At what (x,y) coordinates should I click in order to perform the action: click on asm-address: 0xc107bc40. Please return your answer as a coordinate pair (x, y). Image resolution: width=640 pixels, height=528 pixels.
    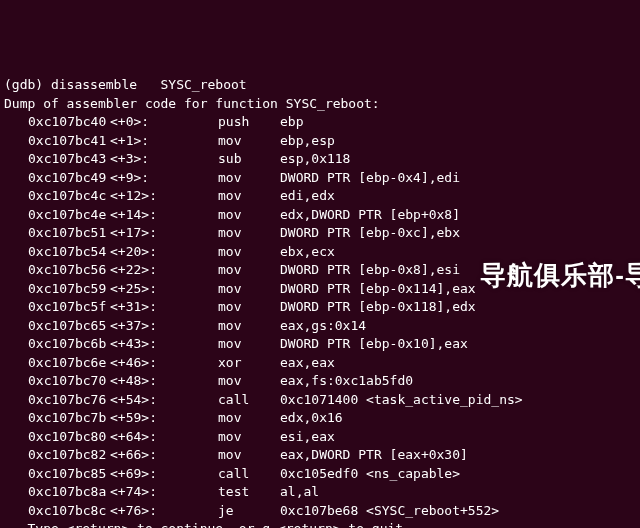
    Looking at the image, I should click on (69, 122).